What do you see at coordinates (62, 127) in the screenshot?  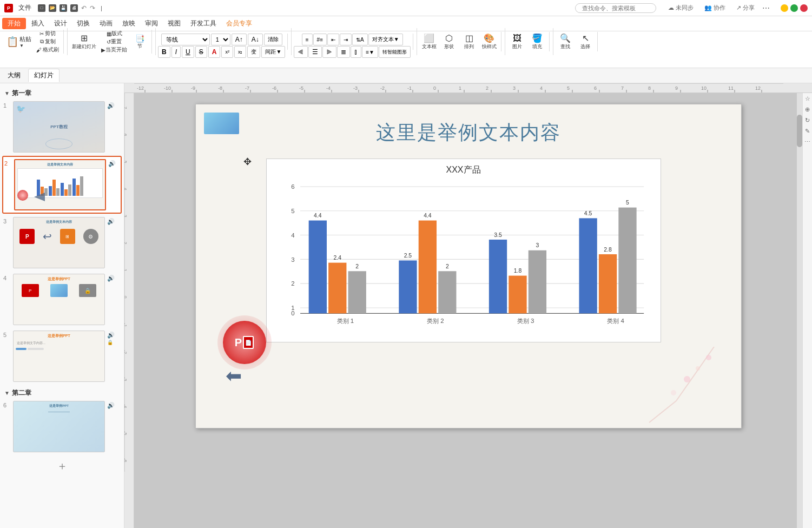 I see `slide-item-1: 1 PPT教程 🐦 🔊` at bounding box center [62, 127].